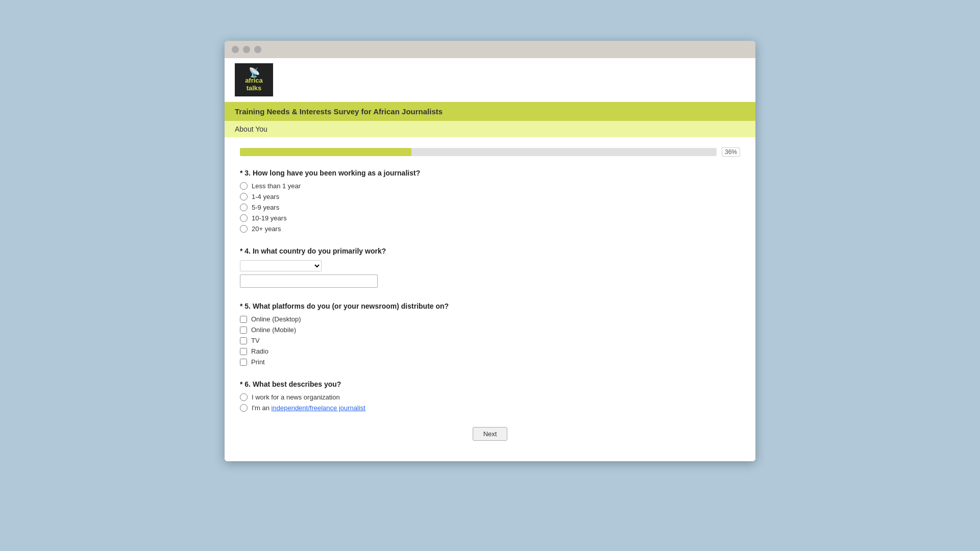 Image resolution: width=980 pixels, height=551 pixels. I want to click on close-button, so click(235, 49).